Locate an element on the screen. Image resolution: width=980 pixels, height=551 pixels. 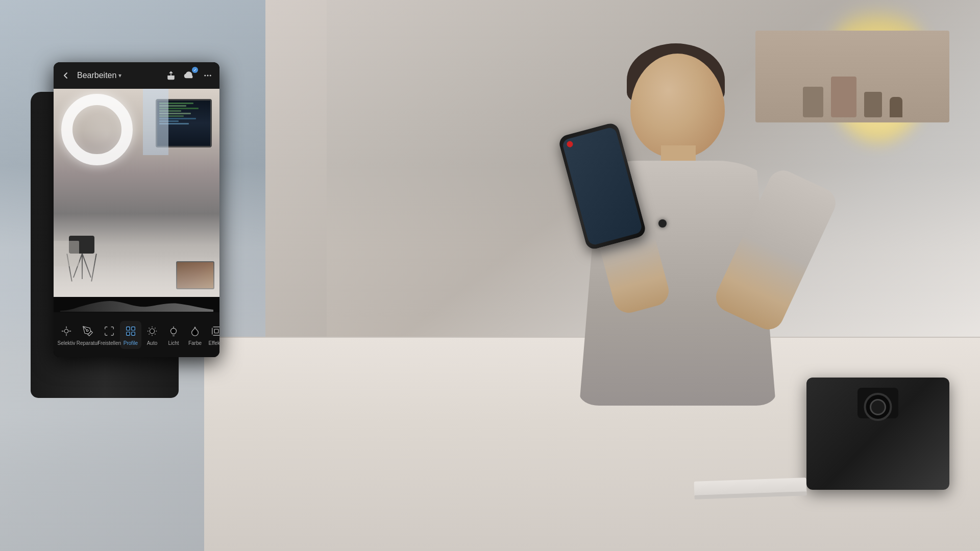
auto-icon is located at coordinates (152, 331).